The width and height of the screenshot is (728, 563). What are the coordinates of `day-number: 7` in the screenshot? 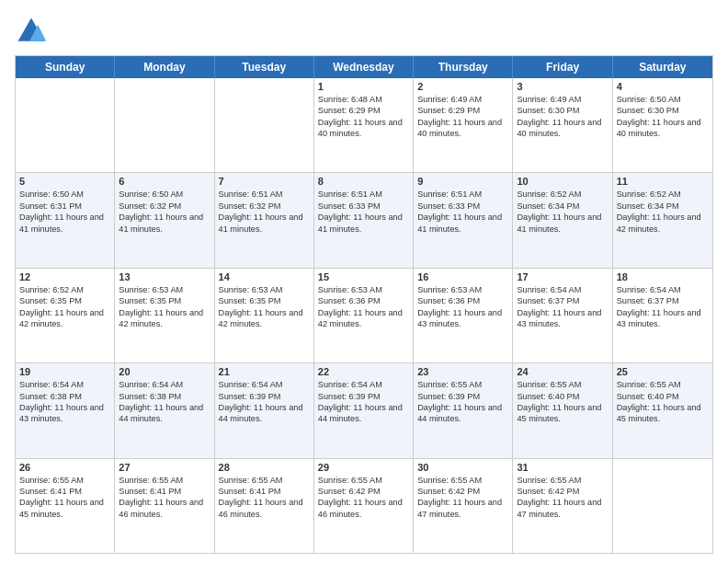 It's located at (265, 181).